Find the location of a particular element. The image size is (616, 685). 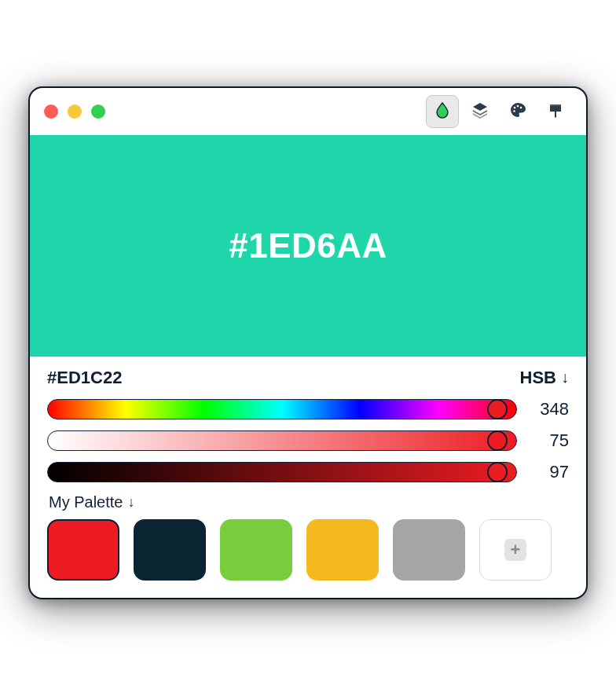

titlebar is located at coordinates (308, 112).